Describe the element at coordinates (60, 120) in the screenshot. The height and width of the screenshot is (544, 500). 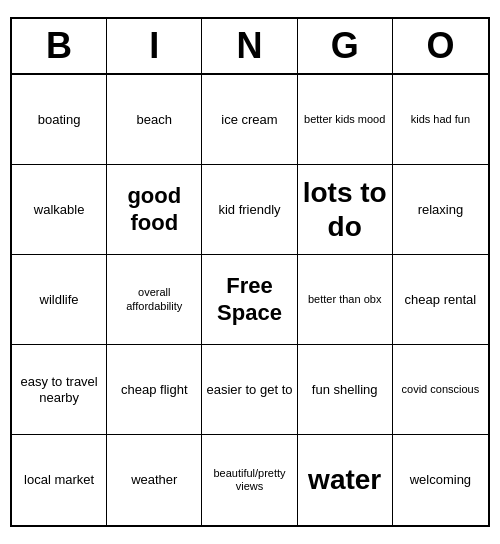
I see `cell-text: boating` at that location.